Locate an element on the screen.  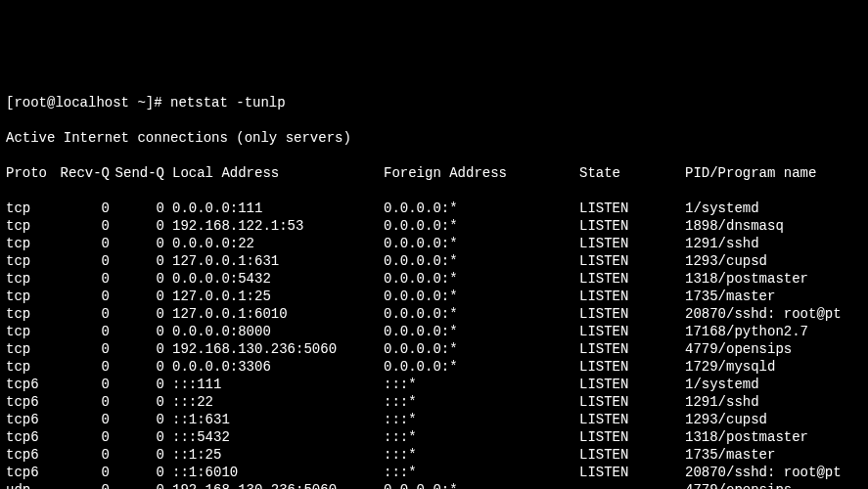
table-row: tcp600:::22:::*LISTEN1291/sshd is located at coordinates (434, 402).